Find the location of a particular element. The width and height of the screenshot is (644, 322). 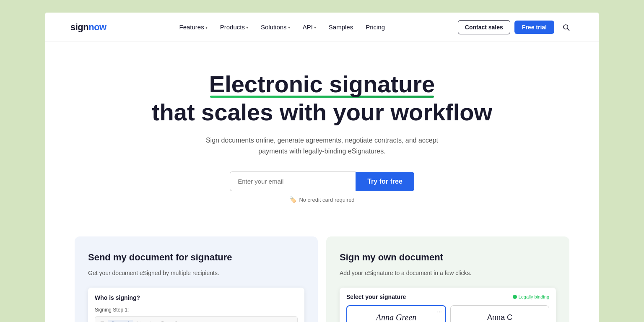

signing-row: ☰ Signer 1 john.stone@email.cor is located at coordinates (196, 319).